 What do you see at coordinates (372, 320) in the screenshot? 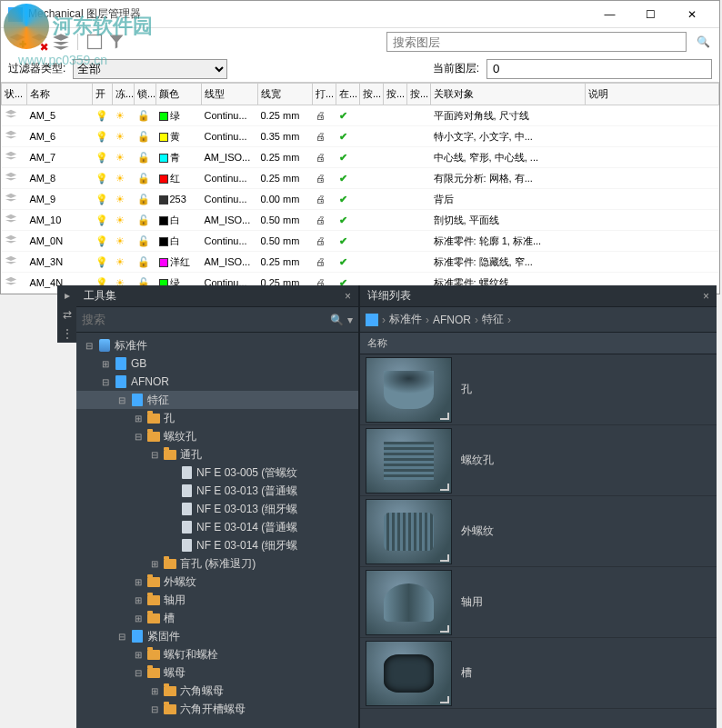
I see `breadcrumb-root-icon` at bounding box center [372, 320].